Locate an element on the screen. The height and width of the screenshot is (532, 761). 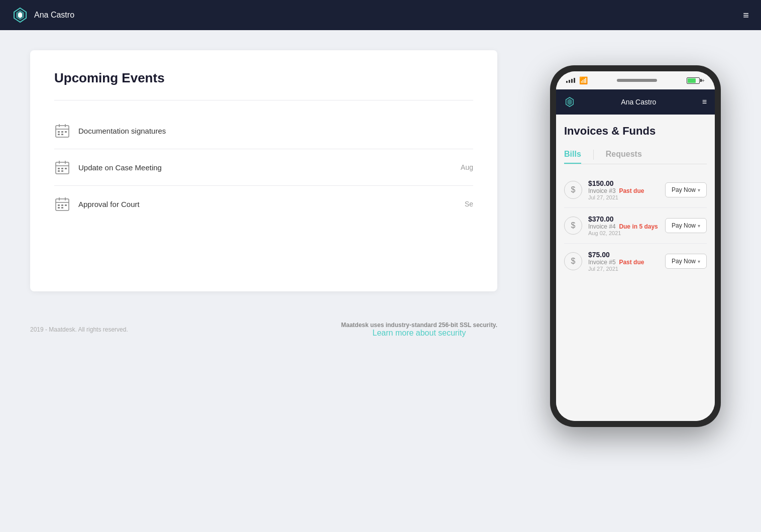
logo-icon is located at coordinates (20, 15).